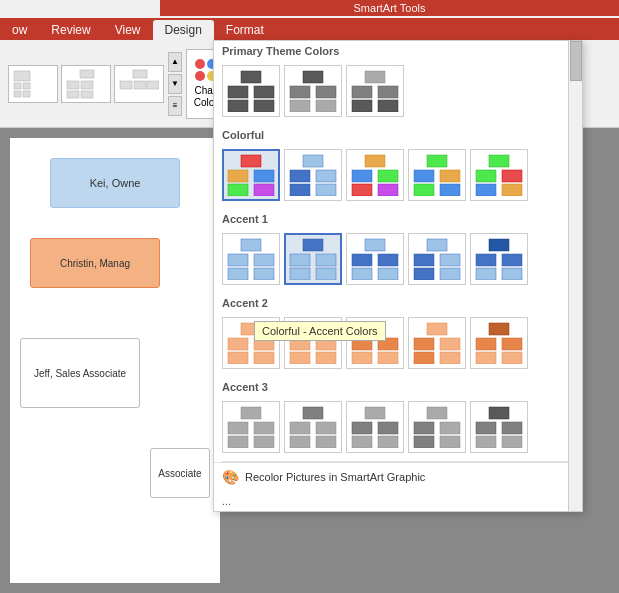 The height and width of the screenshot is (593, 619). I want to click on node-christin: Christin, Manag, so click(95, 263).